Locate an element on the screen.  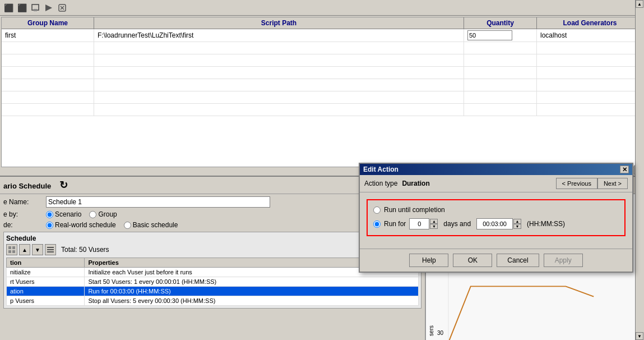
days-label: days and is located at coordinates (457, 224).